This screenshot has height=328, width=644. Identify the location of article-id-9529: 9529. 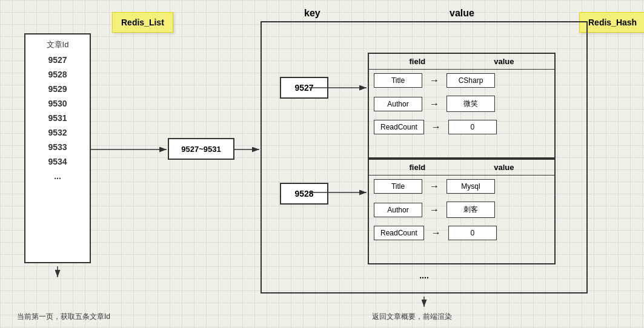
(57, 89).